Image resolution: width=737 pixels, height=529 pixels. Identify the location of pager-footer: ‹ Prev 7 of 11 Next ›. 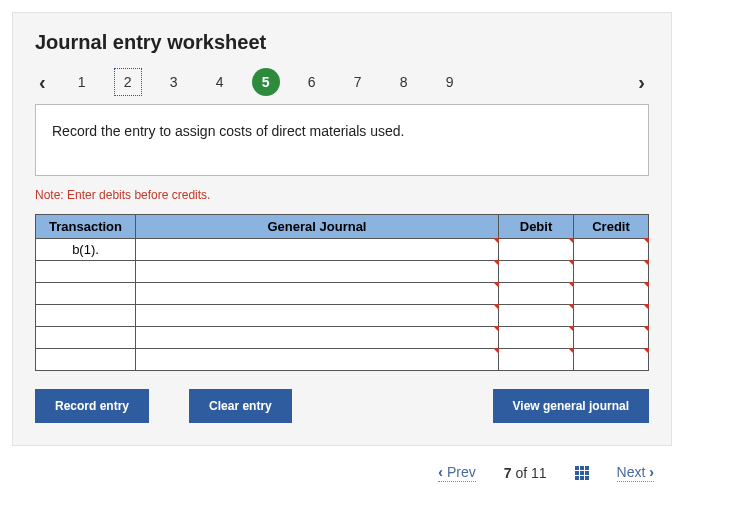
(342, 464).